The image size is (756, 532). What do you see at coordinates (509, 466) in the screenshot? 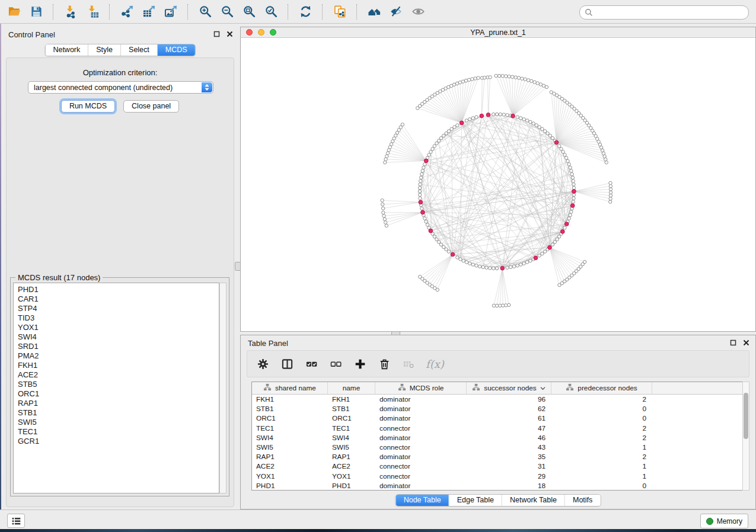
I see `table-cell: 31` at bounding box center [509, 466].